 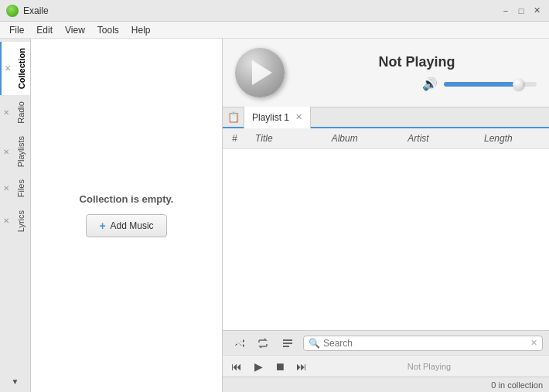 I want to click on add-music-label: Add Music, so click(x=132, y=226).